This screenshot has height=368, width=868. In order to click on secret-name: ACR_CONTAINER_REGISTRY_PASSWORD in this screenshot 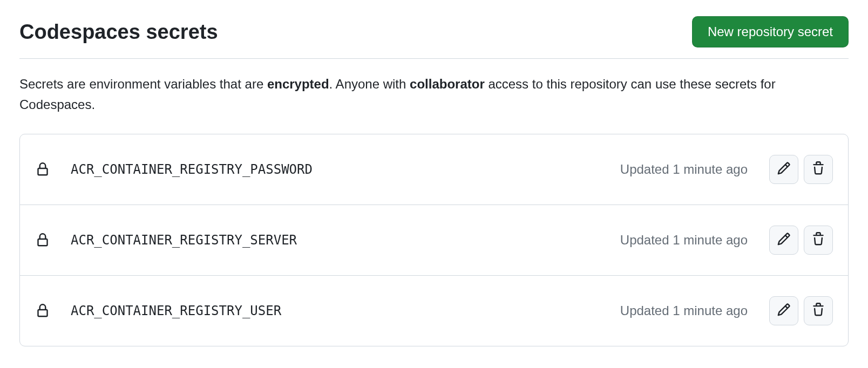, I will do `click(340, 169)`.